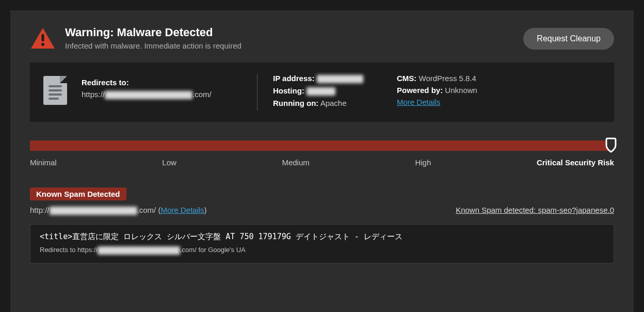  I want to click on redacted-domain, so click(149, 95).